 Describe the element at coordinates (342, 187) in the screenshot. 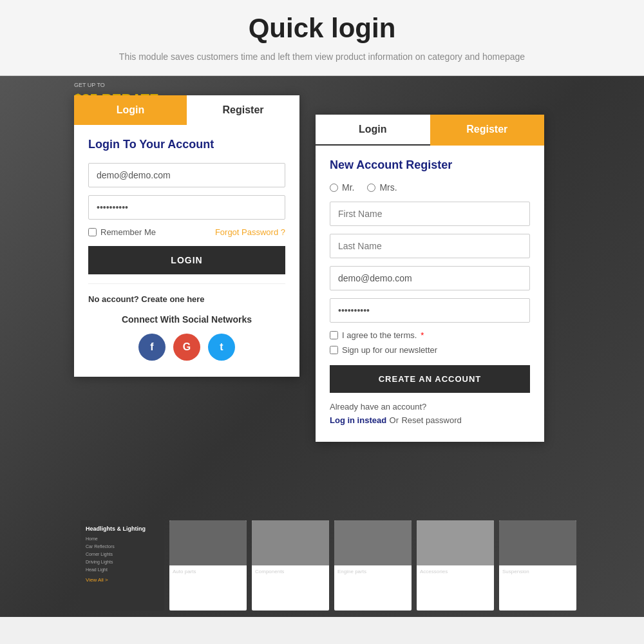

I see `mr-option: Mr.` at that location.